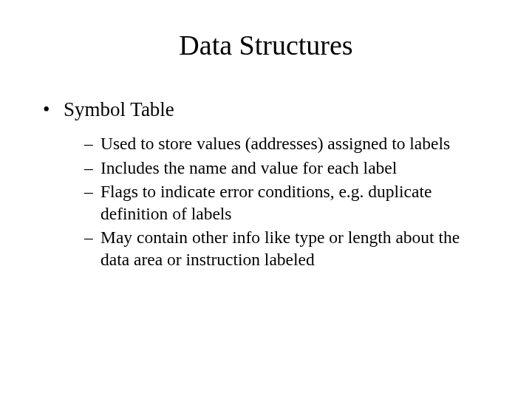 The height and width of the screenshot is (399, 532). What do you see at coordinates (119, 109) in the screenshot?
I see `bullet-text: Symbol Table` at bounding box center [119, 109].